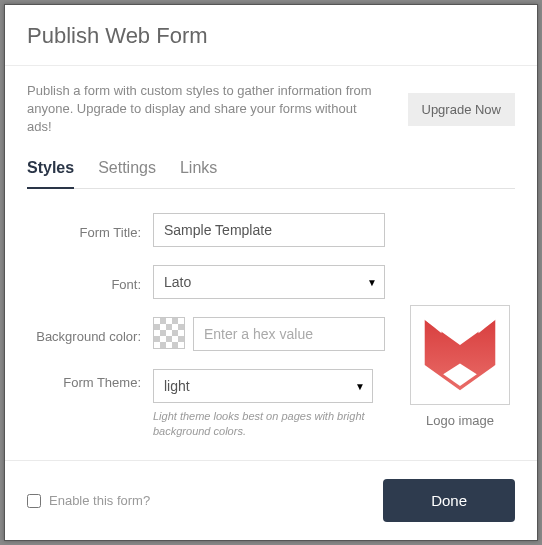  What do you see at coordinates (88, 500) in the screenshot?
I see `enable-form-row: Enable this form?` at bounding box center [88, 500].